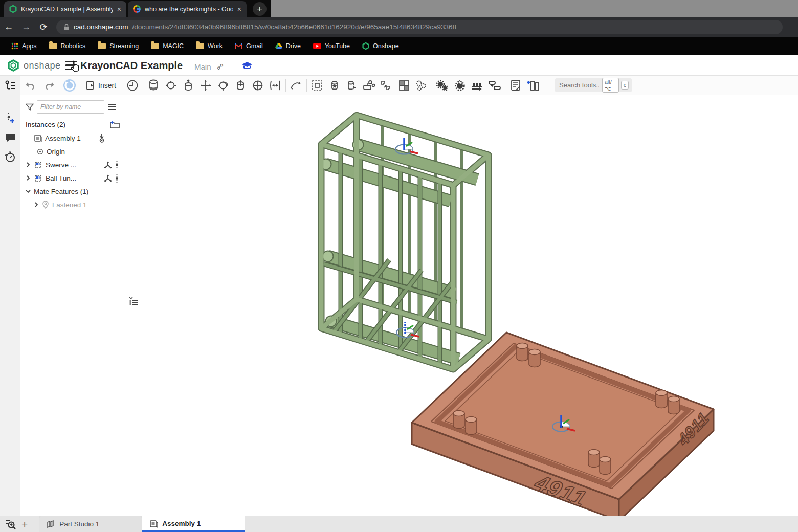 The image size is (798, 532). Describe the element at coordinates (30, 107) in the screenshot. I see `filter-icon` at that location.